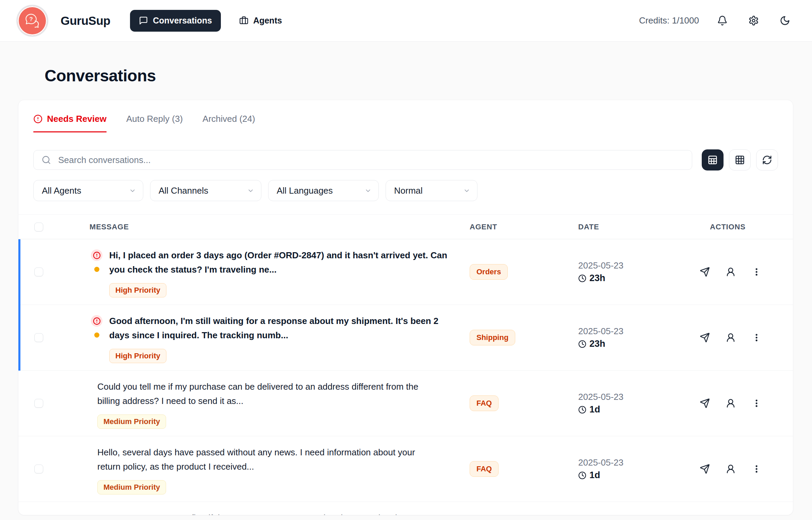 The image size is (812, 520). I want to click on nav-agents-label: Agents, so click(267, 20).